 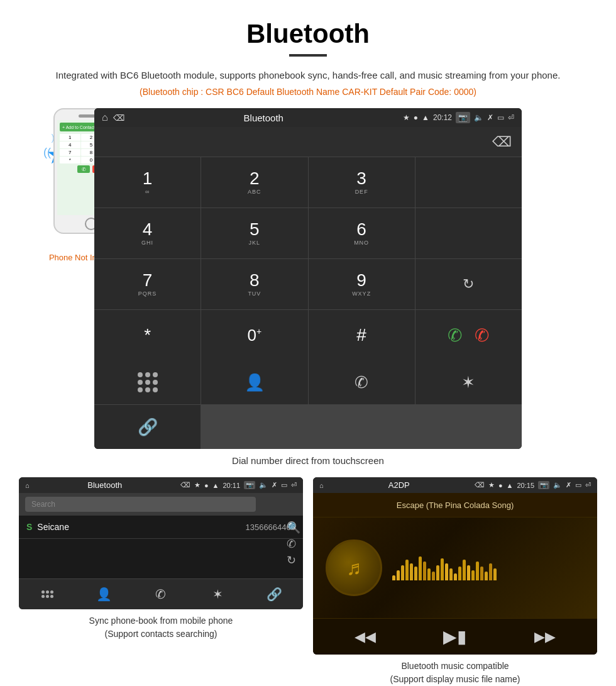 What do you see at coordinates (147, 182) in the screenshot?
I see `dial-key-1: 1∞` at bounding box center [147, 182].